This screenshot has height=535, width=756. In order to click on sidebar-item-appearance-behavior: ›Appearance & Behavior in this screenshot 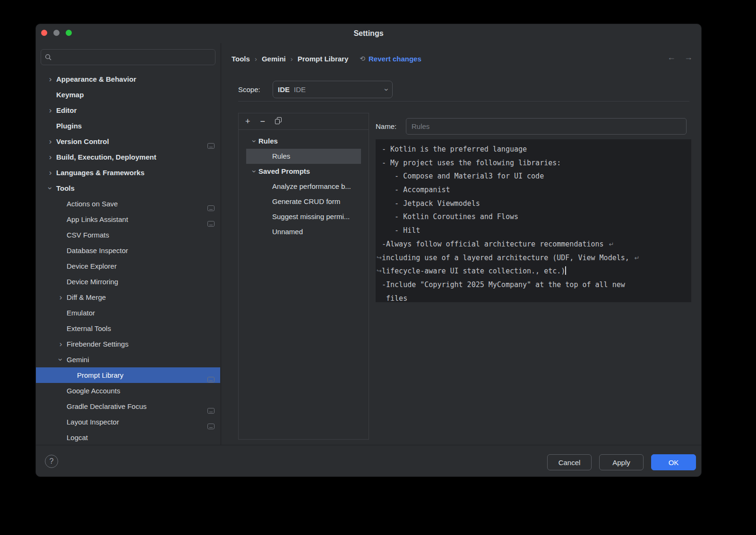, I will do `click(128, 79)`.